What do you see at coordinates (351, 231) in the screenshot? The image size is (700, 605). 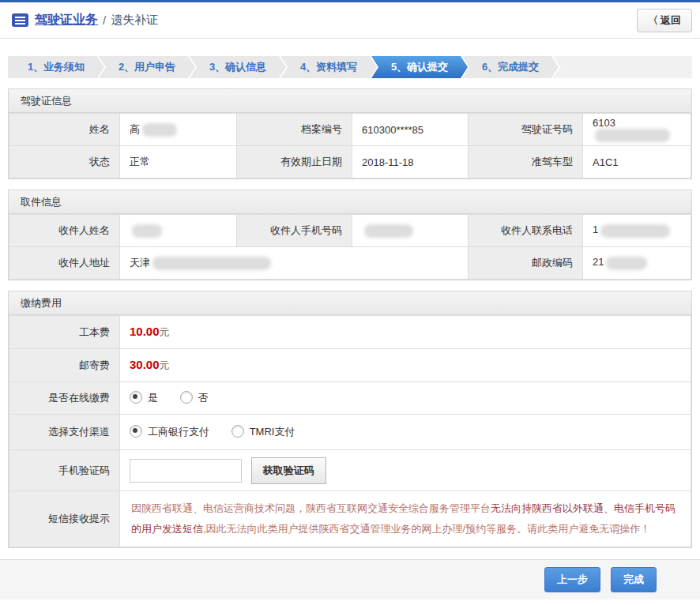 I see `table-row: 收件人姓名 收件人手机号码 收件人联系电话 1` at bounding box center [351, 231].